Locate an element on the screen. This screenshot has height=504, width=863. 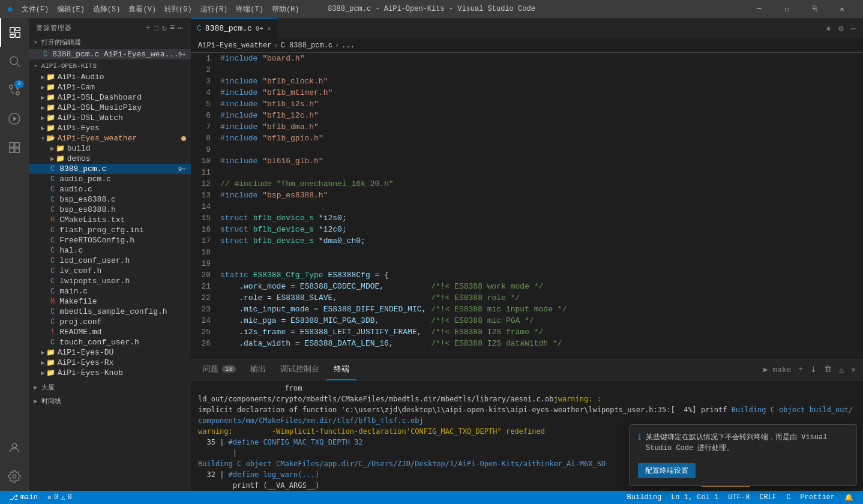
activity-extensions is located at coordinates (14, 148).